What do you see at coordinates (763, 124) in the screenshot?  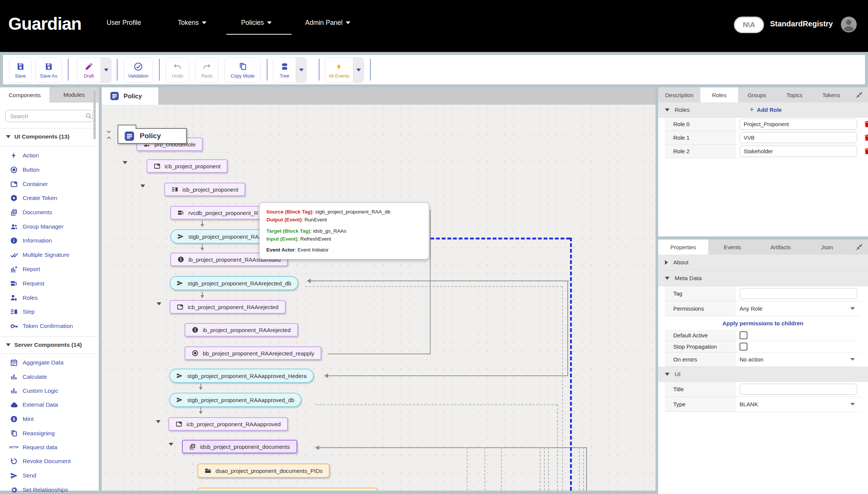 I see `role-row: Role 0` at bounding box center [763, 124].